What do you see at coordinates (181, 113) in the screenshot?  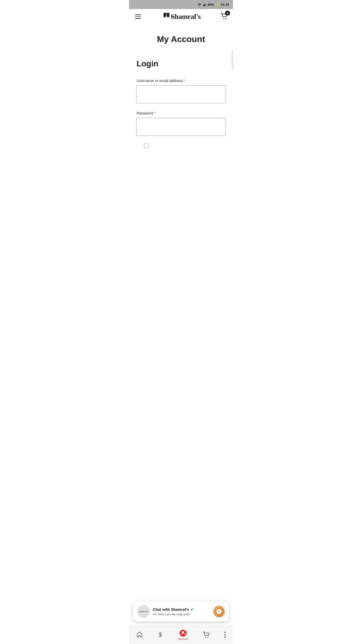 I see `password-label: Password*` at bounding box center [181, 113].